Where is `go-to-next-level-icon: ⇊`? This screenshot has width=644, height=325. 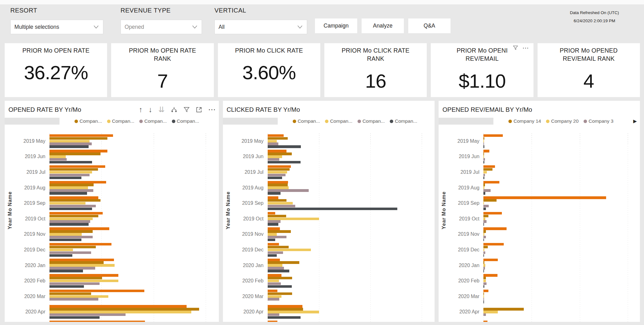 go-to-next-level-icon: ⇊ is located at coordinates (162, 110).